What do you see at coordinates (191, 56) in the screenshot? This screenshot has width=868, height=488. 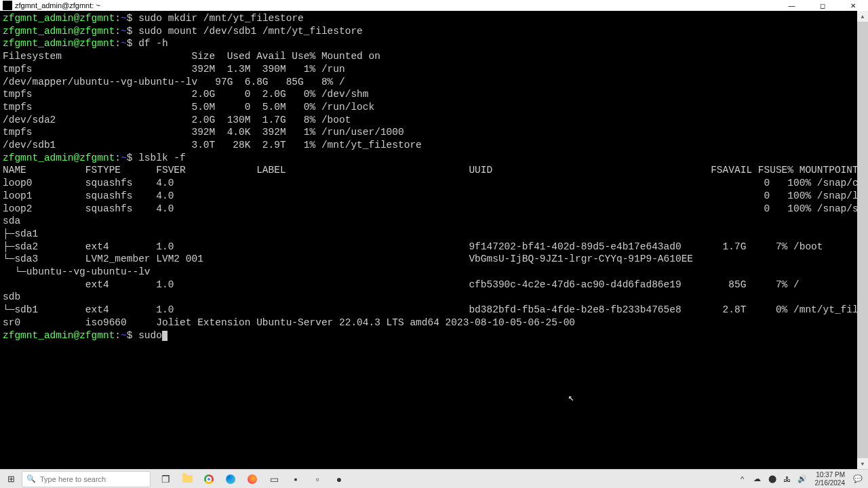 I see `df-header: Filesystem Size Used Avail Use% Mounted …` at bounding box center [191, 56].